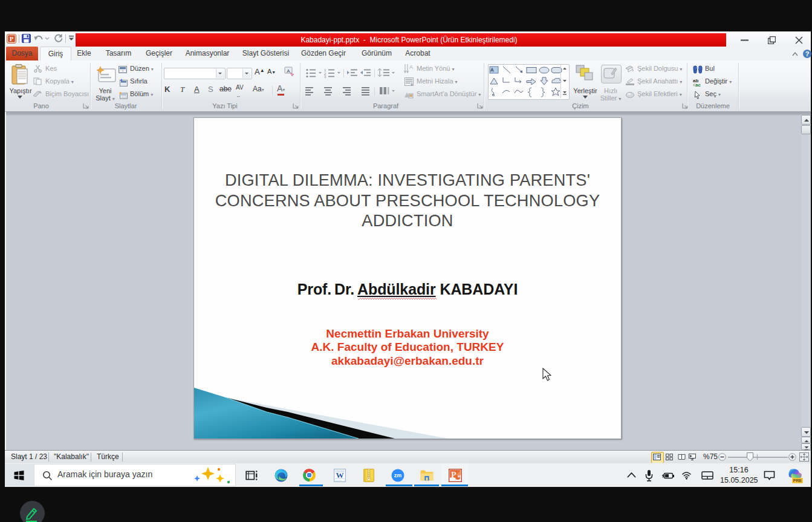 Image resolution: width=812 pixels, height=522 pixels. I want to click on svg-text: P, so click(12, 39).